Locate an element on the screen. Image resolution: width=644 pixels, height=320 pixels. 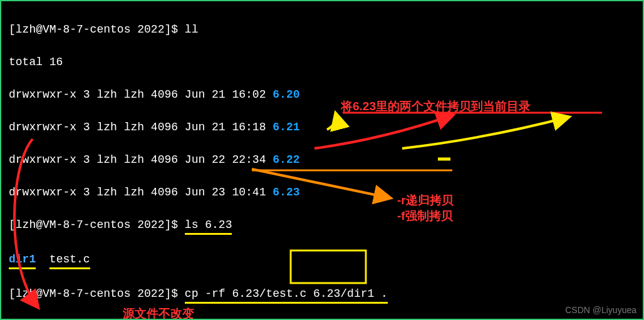
file-row: drwxrwxr-x 3 lzh lzh 4096 Jun 21 16:18 6… is located at coordinates (325, 127).